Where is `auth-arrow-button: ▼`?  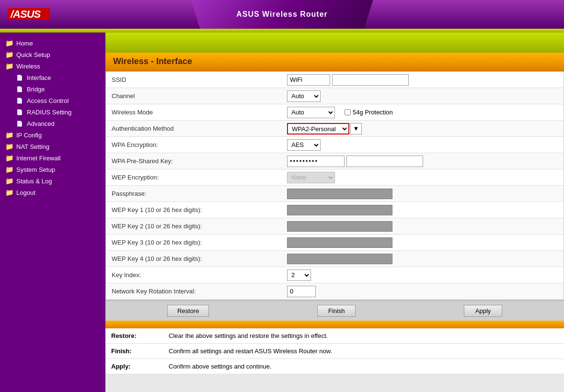
auth-arrow-button: ▼ is located at coordinates (356, 129).